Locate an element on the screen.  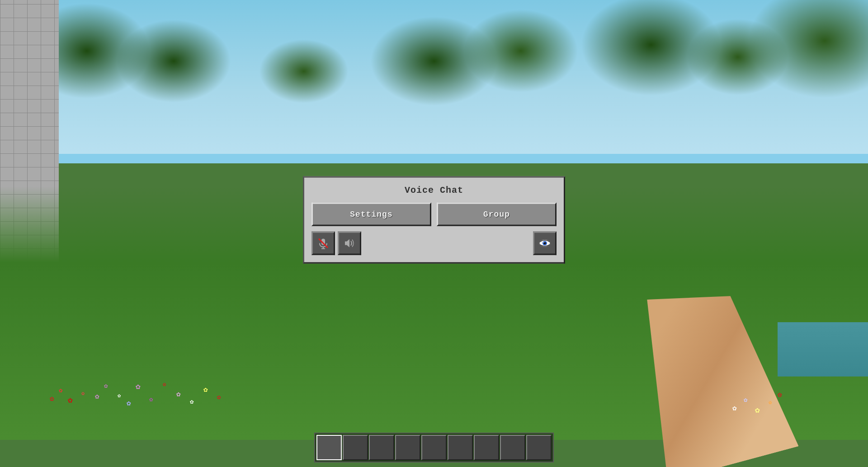
group-button: Group is located at coordinates (496, 214).